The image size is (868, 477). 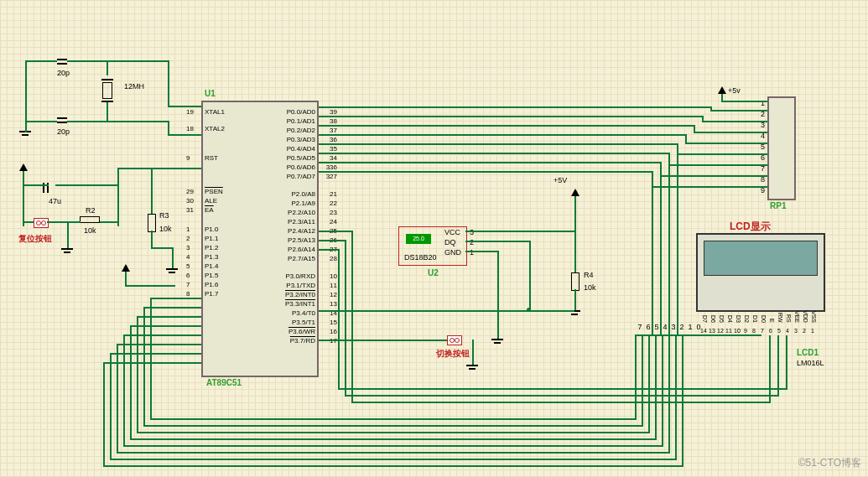 I want to click on c1-val: 20p, so click(x=64, y=73).